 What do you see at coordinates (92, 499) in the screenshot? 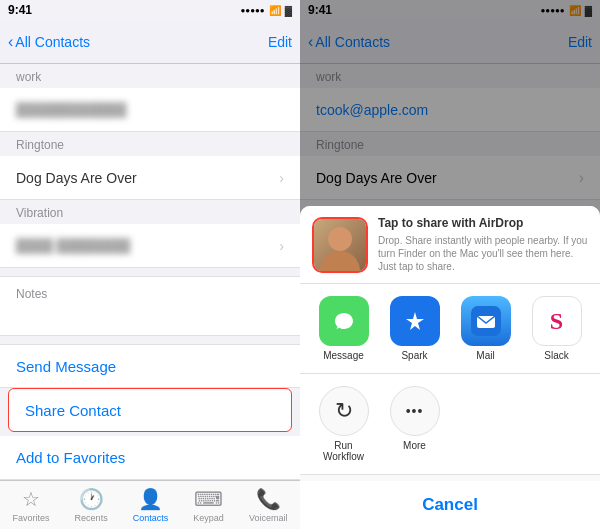
I see `recents-icon: 🕐` at bounding box center [92, 499].